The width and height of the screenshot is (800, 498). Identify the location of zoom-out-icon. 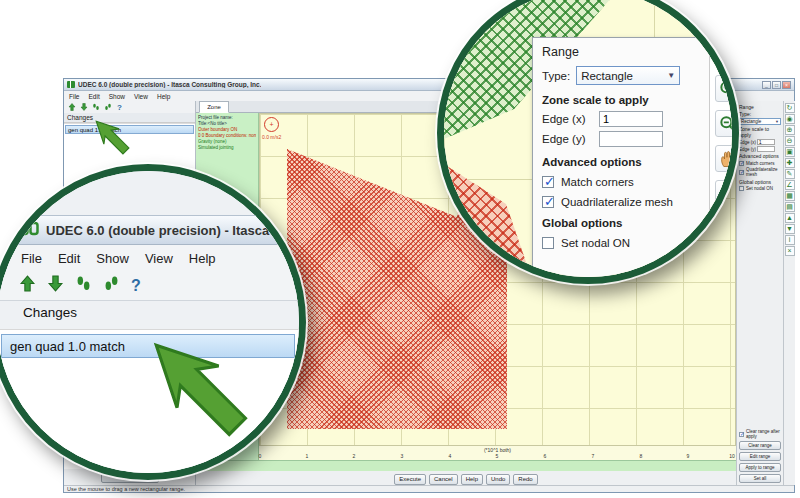
(728, 124).